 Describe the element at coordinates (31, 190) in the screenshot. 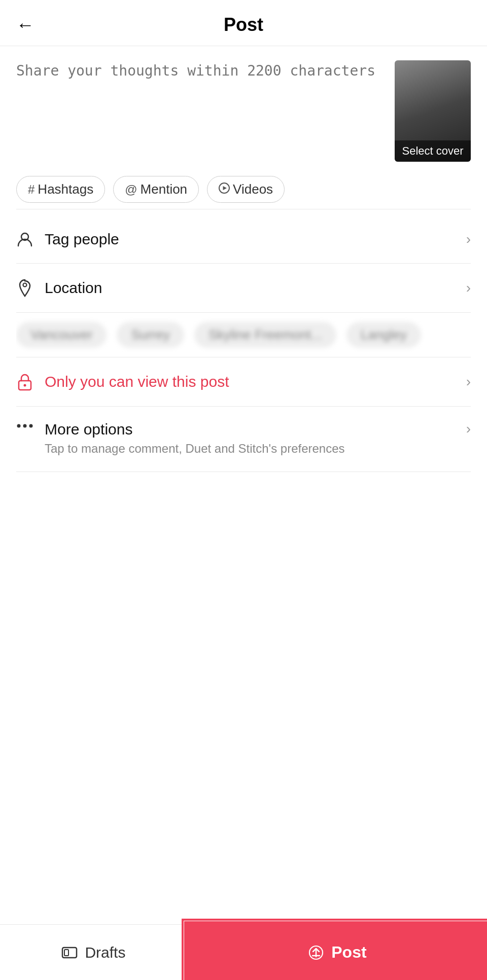

I see `hashtag-icon: #` at that location.